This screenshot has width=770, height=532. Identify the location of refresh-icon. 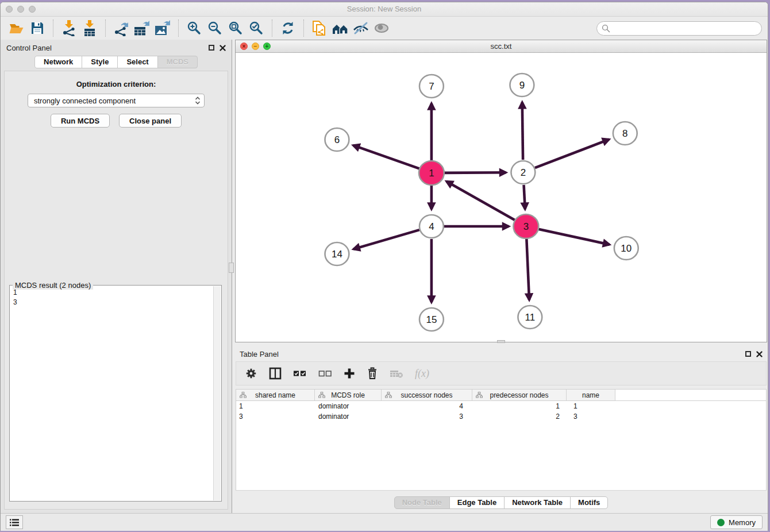
(288, 28).